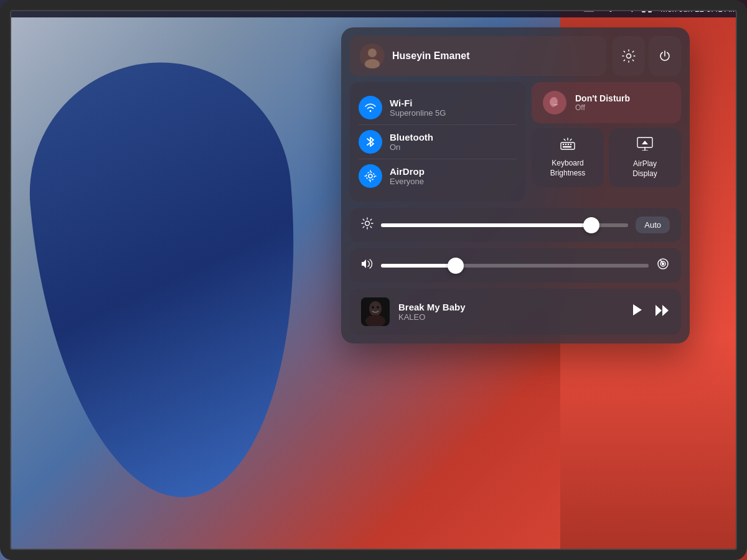  Describe the element at coordinates (629, 56) in the screenshot. I see `settings-button` at that location.